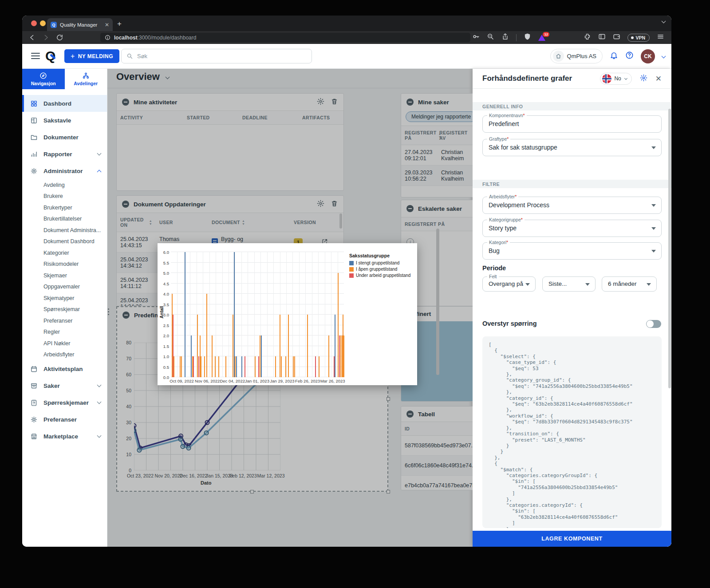 This screenshot has width=710, height=588. I want to click on reload-icon, so click(59, 37).